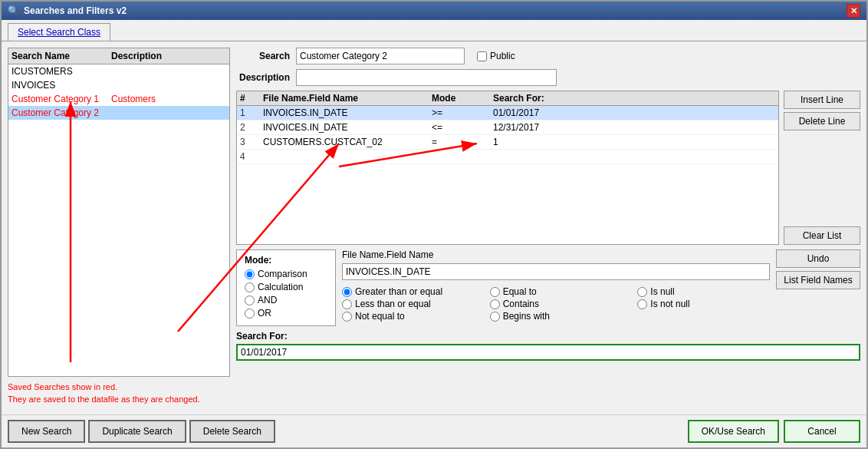  What do you see at coordinates (548, 352) in the screenshot?
I see `search-for-input` at bounding box center [548, 352].